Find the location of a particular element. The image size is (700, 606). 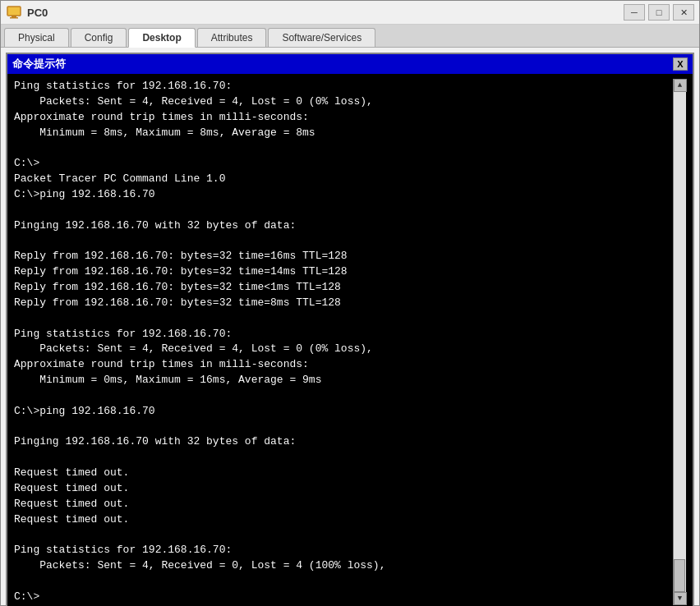

tab-attributes: Attributes is located at coordinates (232, 38).